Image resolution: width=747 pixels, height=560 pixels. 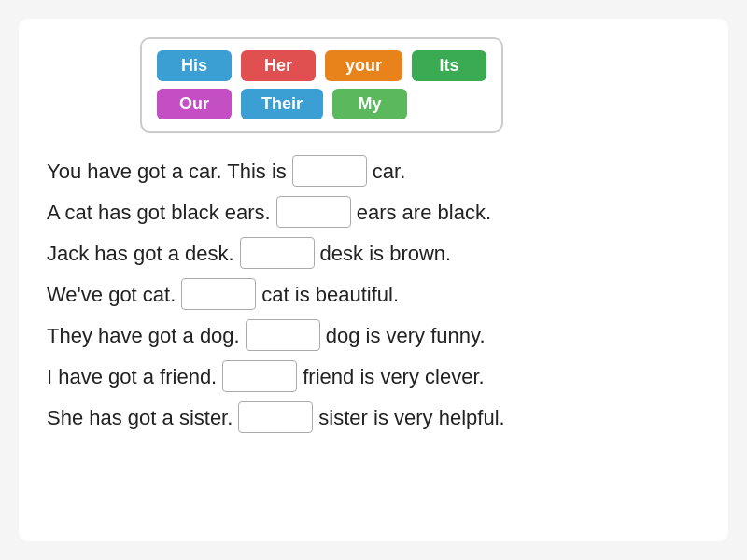 What do you see at coordinates (374, 171) in the screenshot?
I see `sentence-line-1: You have got a car. This is car.` at bounding box center [374, 171].